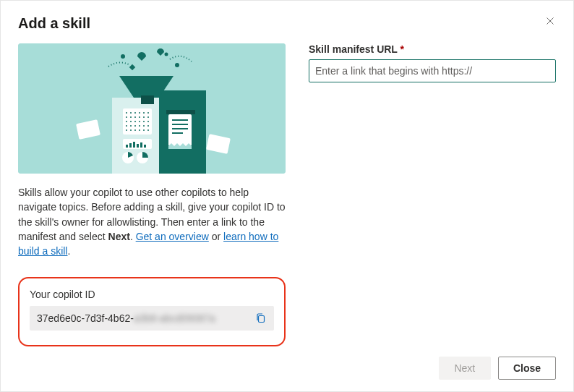 The width and height of the screenshot is (574, 392). Describe the element at coordinates (287, 363) in the screenshot. I see `panel-footer: Next Close` at that location.